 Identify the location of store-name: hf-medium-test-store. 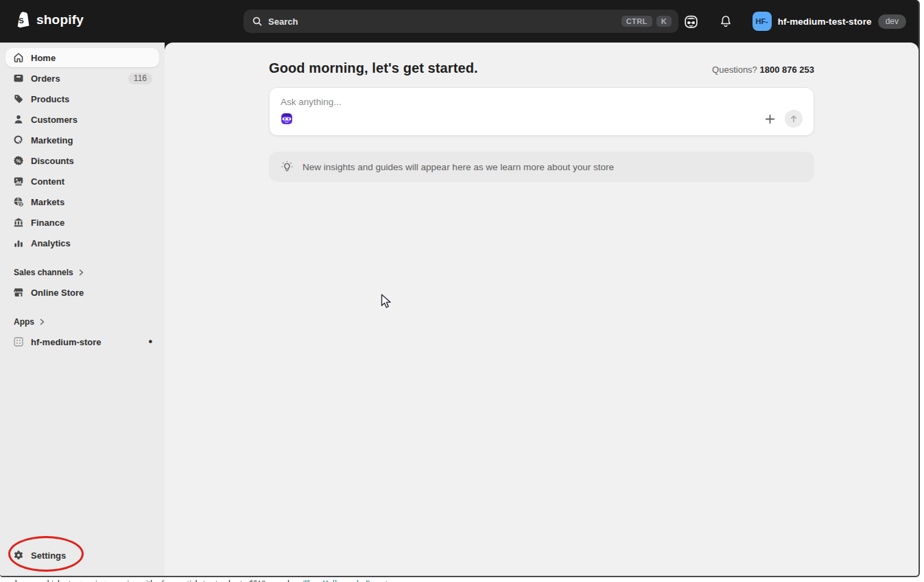
(825, 22).